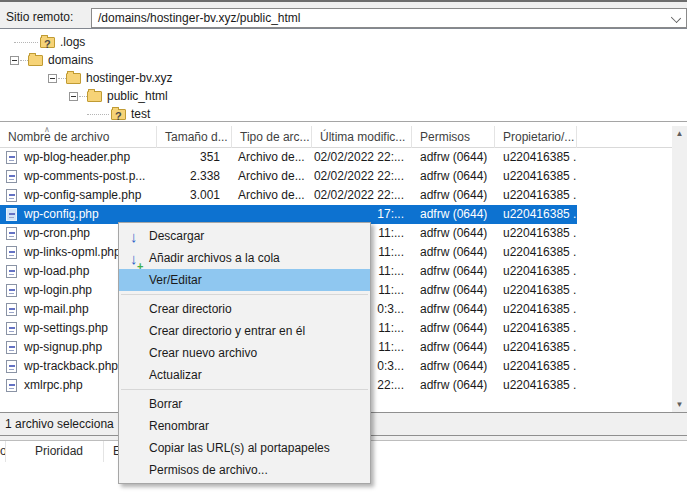  I want to click on tree-item-label: public_html, so click(138, 96).